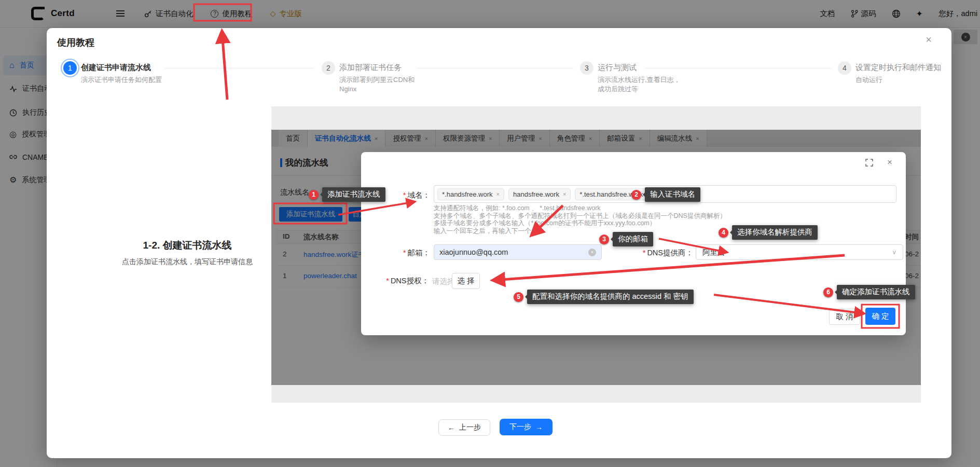  I want to click on domain-tag: *.handsfree.work×, so click(471, 194).